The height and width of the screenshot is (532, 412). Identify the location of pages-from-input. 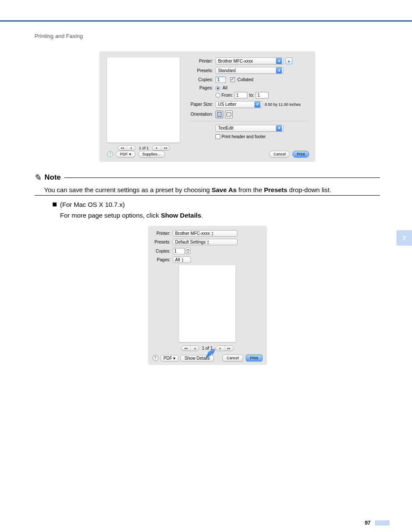
(241, 95).